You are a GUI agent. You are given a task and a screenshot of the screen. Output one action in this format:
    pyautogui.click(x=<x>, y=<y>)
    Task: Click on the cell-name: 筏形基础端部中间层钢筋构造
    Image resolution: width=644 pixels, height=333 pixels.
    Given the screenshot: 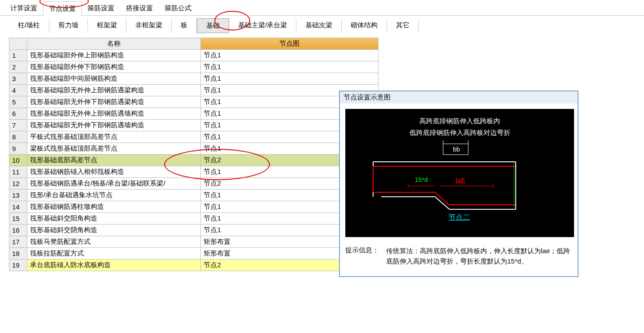 What is the action you would take?
    pyautogui.click(x=114, y=79)
    